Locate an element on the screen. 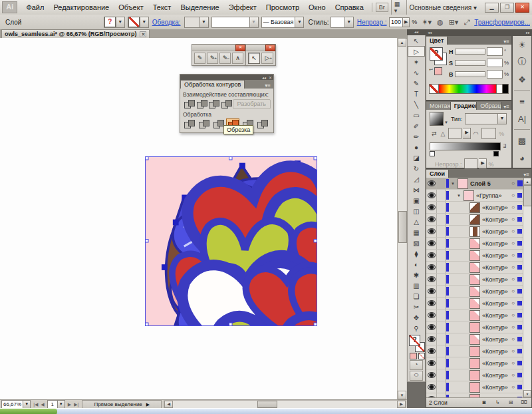 This screenshot has height=414, width=532. fill-chip: ? is located at coordinates (415, 341).